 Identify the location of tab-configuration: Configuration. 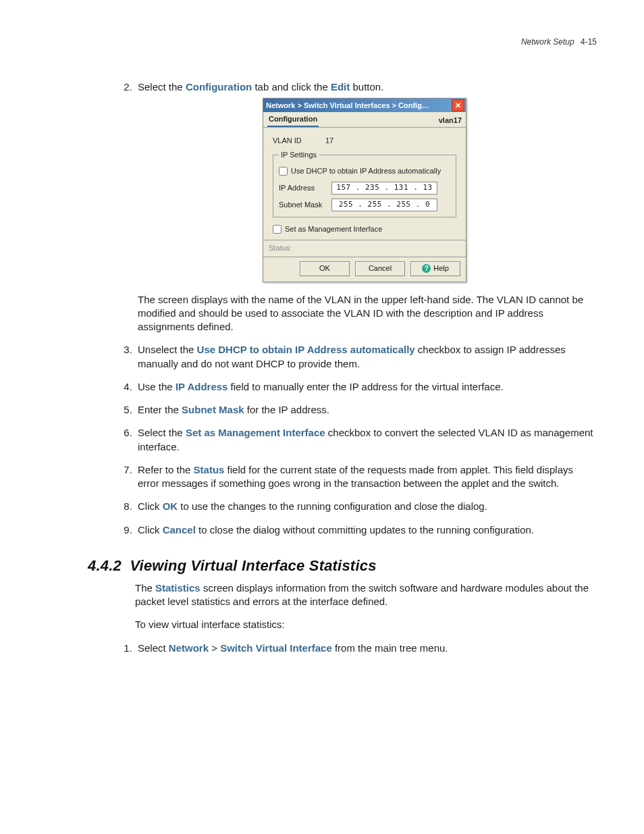
(293, 120).